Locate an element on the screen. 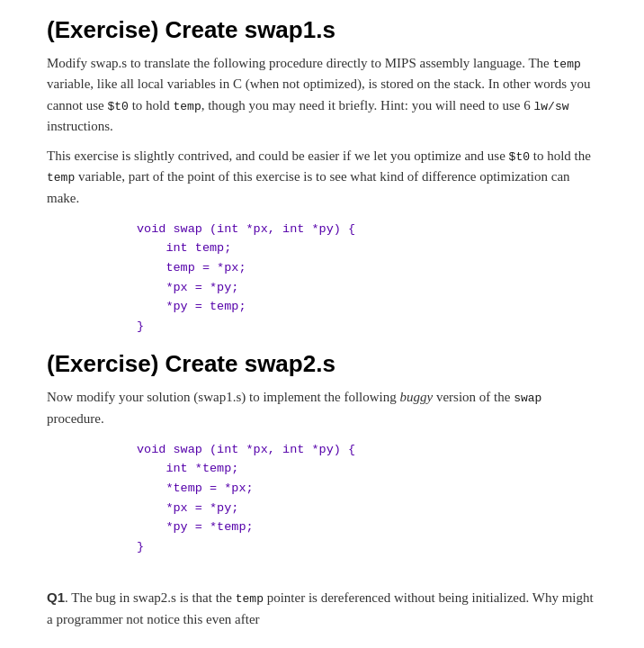  para3-text-b: version of the is located at coordinates (473, 397).